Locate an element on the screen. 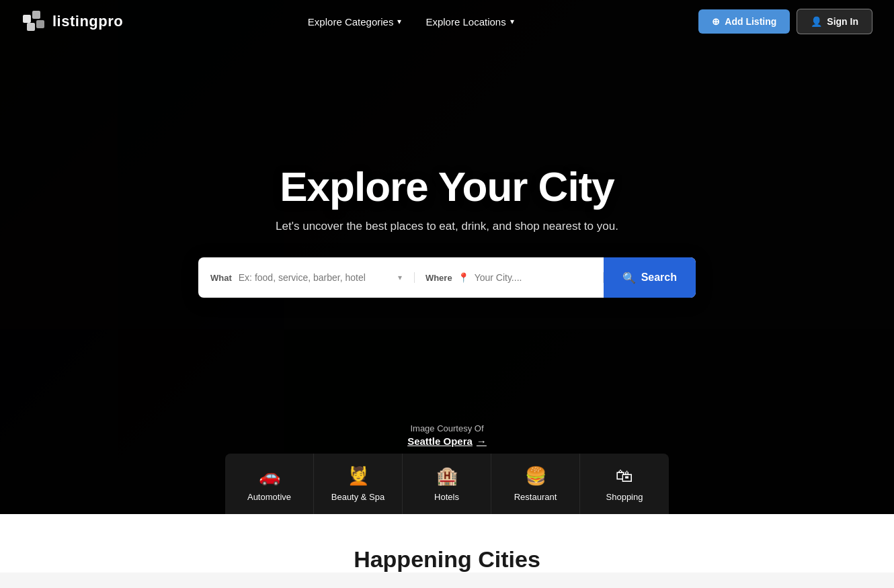 This screenshot has width=894, height=588. restaurant-label: Restaurant is located at coordinates (536, 497).